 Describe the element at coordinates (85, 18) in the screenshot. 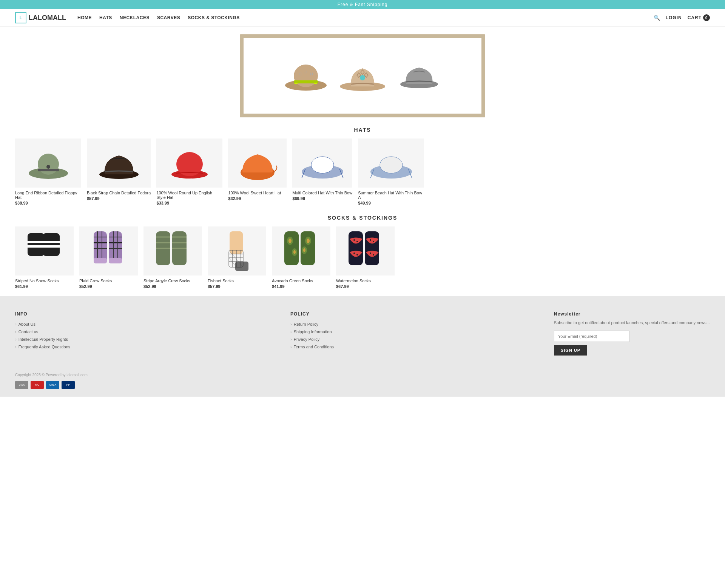

I see `nav-home: HOME` at that location.